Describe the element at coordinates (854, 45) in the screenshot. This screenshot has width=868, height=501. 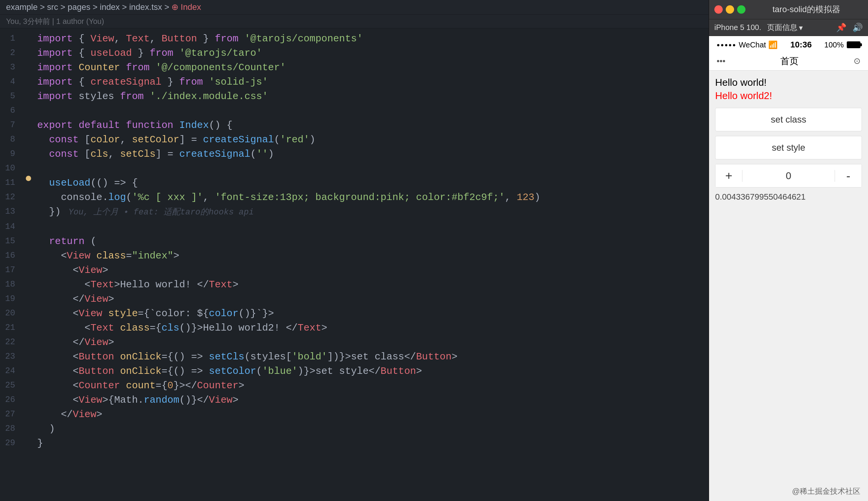
I see `battery-icon` at that location.